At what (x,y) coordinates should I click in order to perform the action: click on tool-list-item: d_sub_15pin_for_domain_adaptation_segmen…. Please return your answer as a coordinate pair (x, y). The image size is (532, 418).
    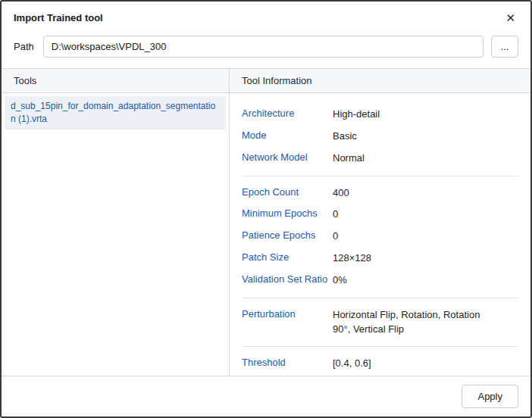
    Looking at the image, I should click on (115, 113).